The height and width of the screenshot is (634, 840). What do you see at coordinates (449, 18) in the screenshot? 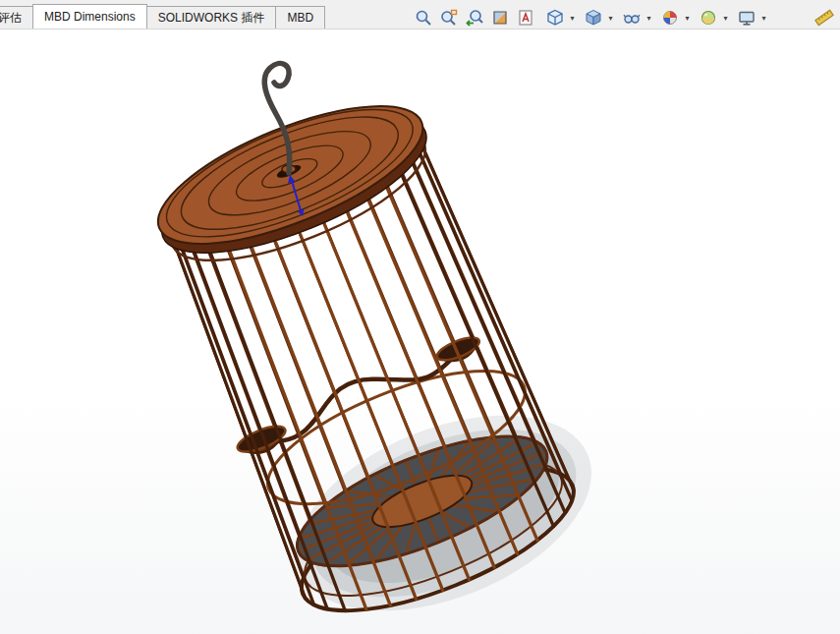
I see `zoom-to-area-icon` at bounding box center [449, 18].